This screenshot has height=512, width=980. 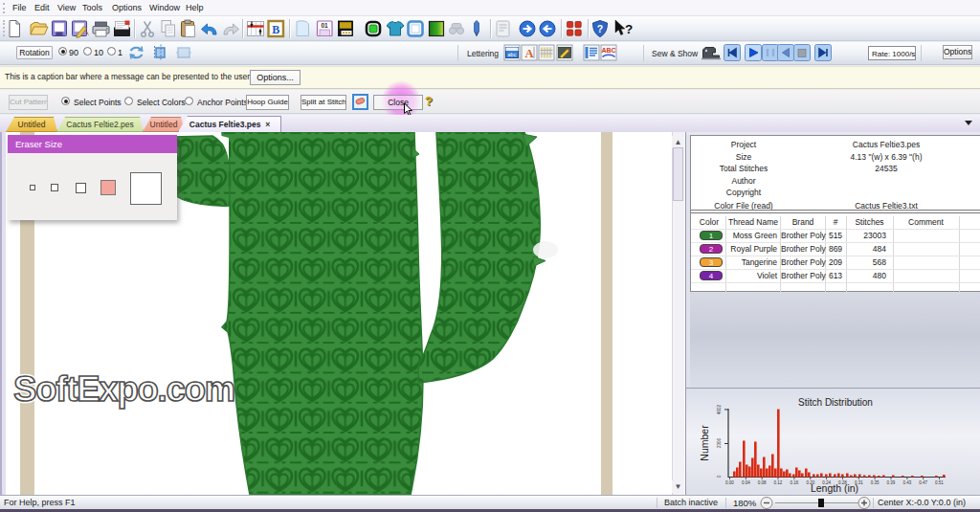 I want to click on svg-text: Stitch Distribution, so click(x=835, y=402).